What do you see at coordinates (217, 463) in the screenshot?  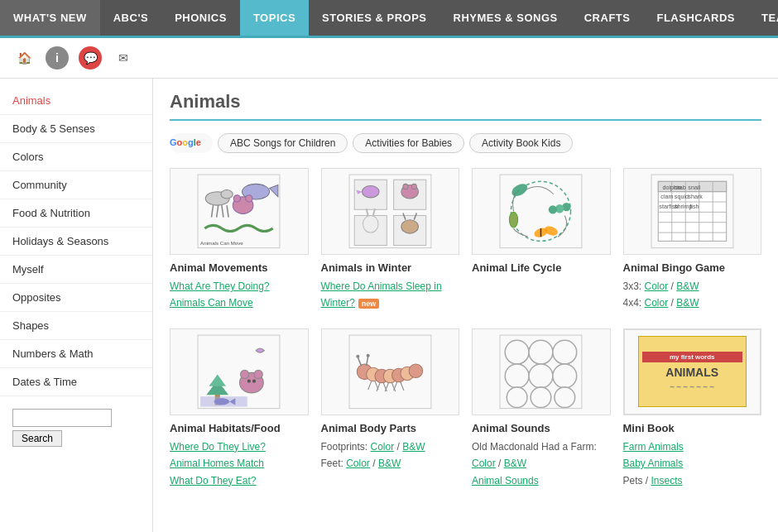 I see `link-animal-homes: Animal Homes Match` at bounding box center [217, 463].